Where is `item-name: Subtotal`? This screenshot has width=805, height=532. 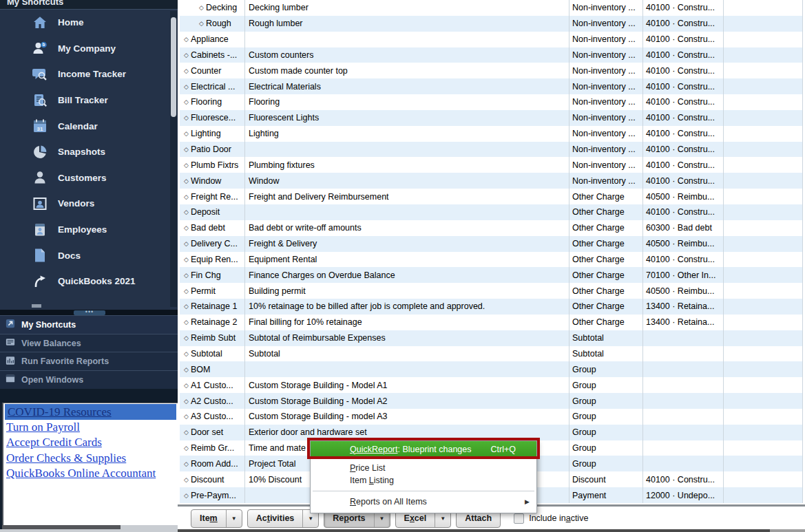
item-name: Subtotal is located at coordinates (207, 354).